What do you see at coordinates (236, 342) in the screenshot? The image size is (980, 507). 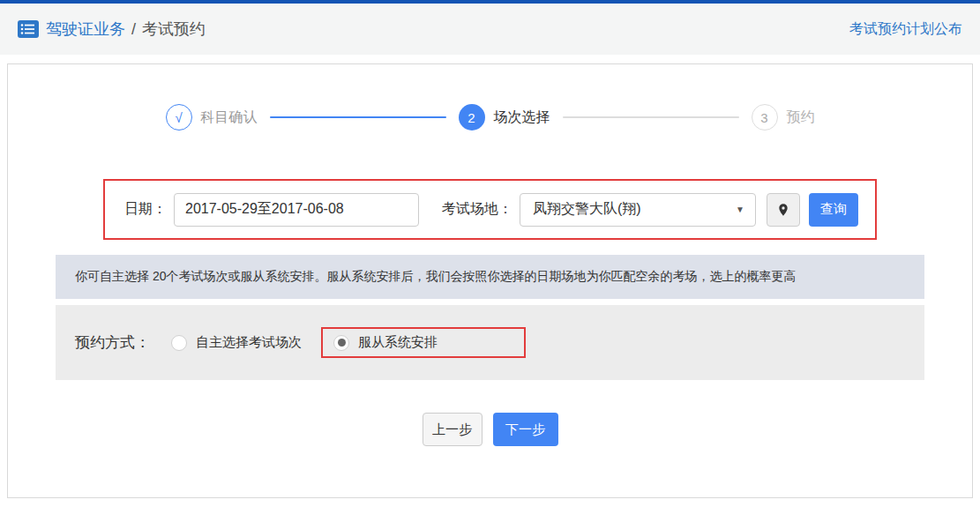 I see `radio-option-self-select: 自主选择考试场次` at bounding box center [236, 342].